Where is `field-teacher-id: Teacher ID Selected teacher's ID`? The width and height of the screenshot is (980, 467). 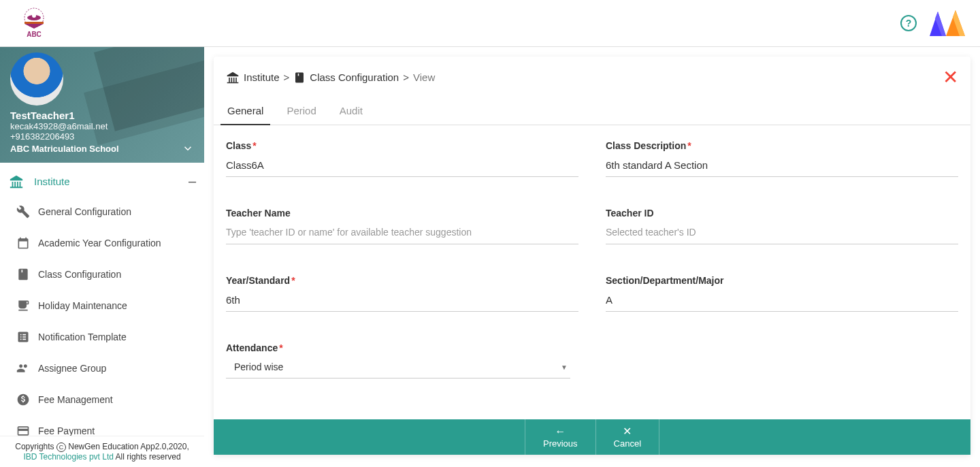 field-teacher-id: Teacher ID Selected teacher's ID is located at coordinates (782, 226).